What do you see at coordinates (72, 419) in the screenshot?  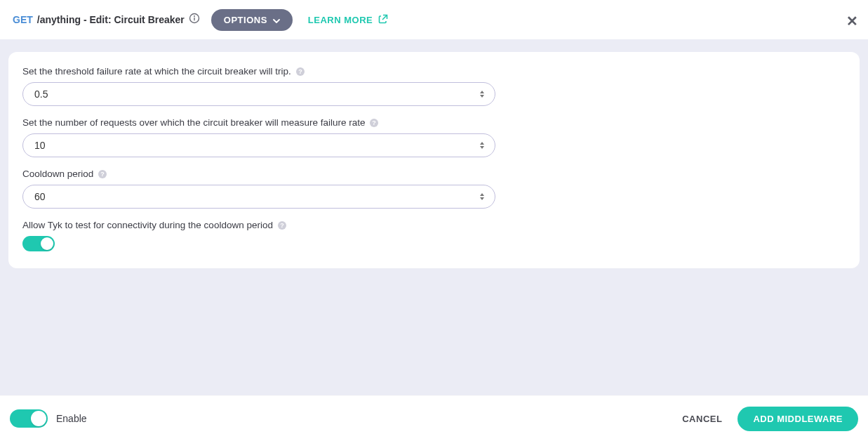 I see `enable-label: Enable` at bounding box center [72, 419].